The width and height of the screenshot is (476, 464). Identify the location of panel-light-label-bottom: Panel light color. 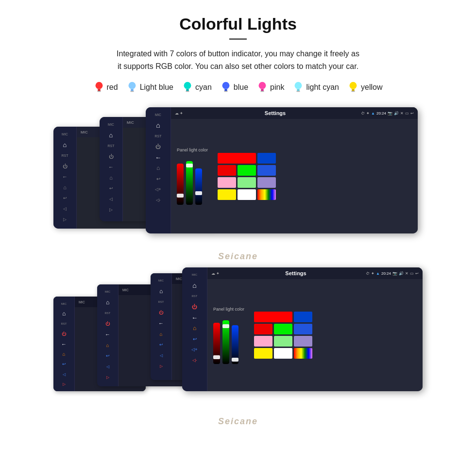
(229, 309).